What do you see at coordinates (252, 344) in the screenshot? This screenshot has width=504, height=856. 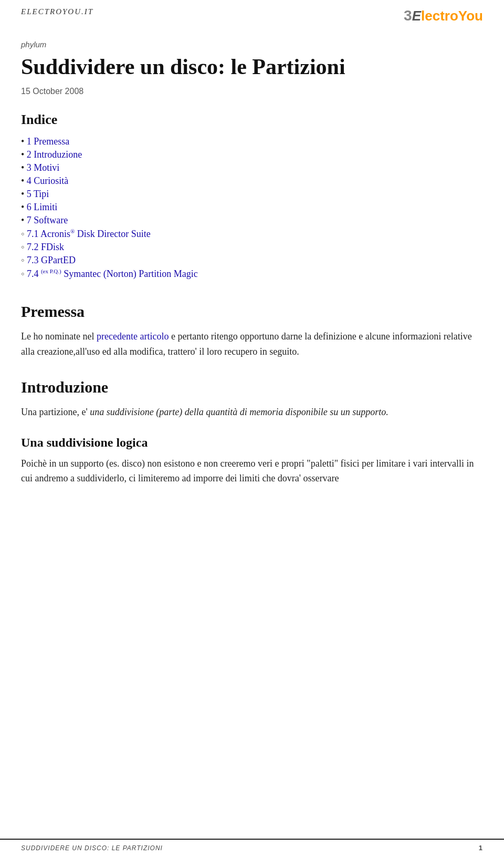 I see `premessa-paragraph: Le ho nominate nel precedente articolo e…` at bounding box center [252, 344].